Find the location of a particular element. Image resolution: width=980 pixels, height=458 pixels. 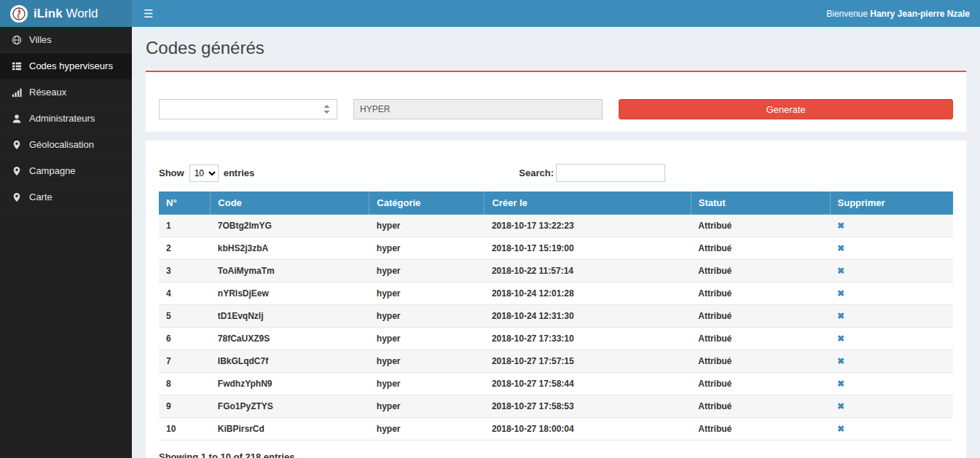

table-row: 678fCaUXZ9Shyper2018-10-27 17:33:10Attri… is located at coordinates (556, 339).